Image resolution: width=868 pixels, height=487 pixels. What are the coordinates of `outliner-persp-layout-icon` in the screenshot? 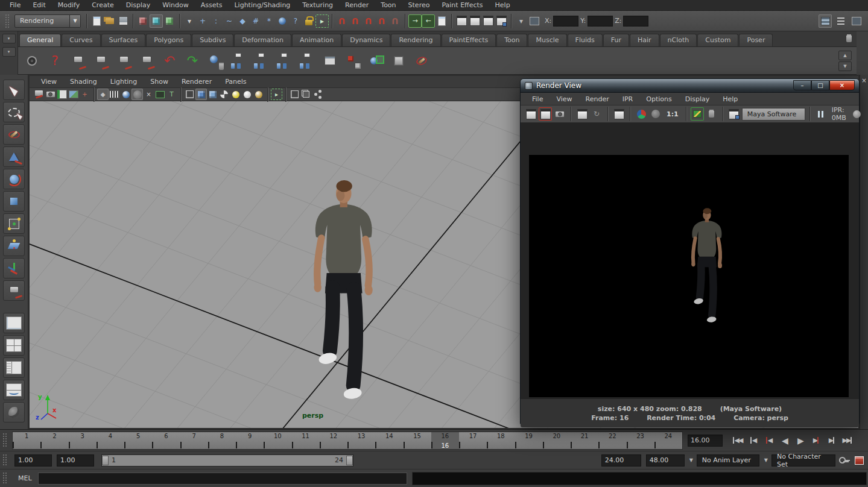 It's located at (14, 368).